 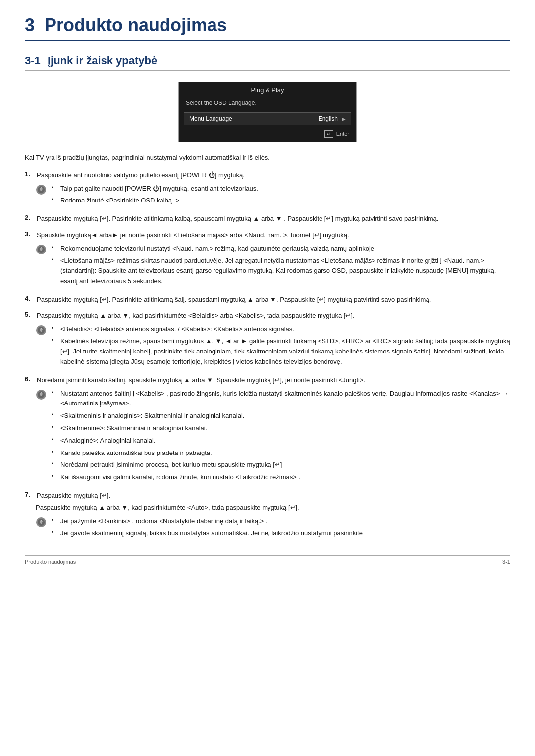 What do you see at coordinates (273, 196) in the screenshot?
I see `step-1-note: • Taip pat galite nauodti [POWER ⏻] mygt…` at bounding box center [273, 196].